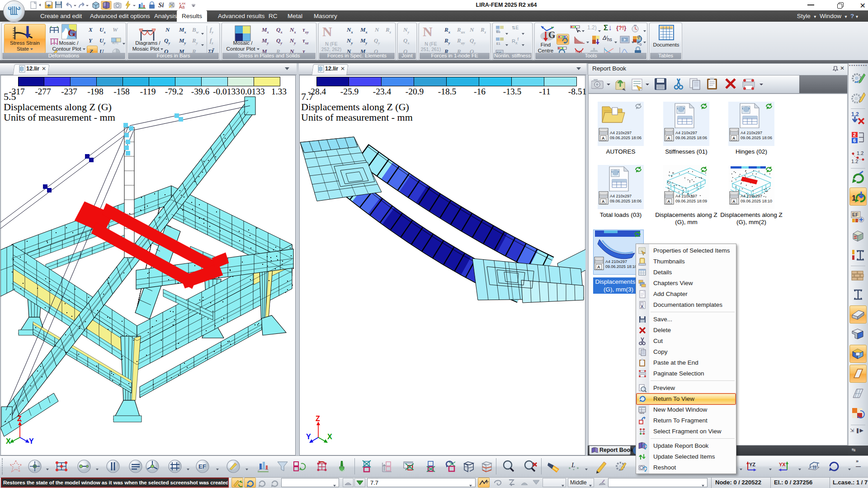  What do you see at coordinates (498, 32) in the screenshot?
I see `svg-text: Eo` at bounding box center [498, 32].